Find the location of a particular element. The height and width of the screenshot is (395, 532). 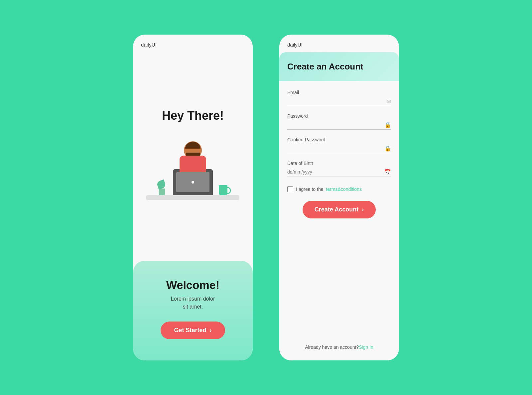

password-input is located at coordinates (339, 125).